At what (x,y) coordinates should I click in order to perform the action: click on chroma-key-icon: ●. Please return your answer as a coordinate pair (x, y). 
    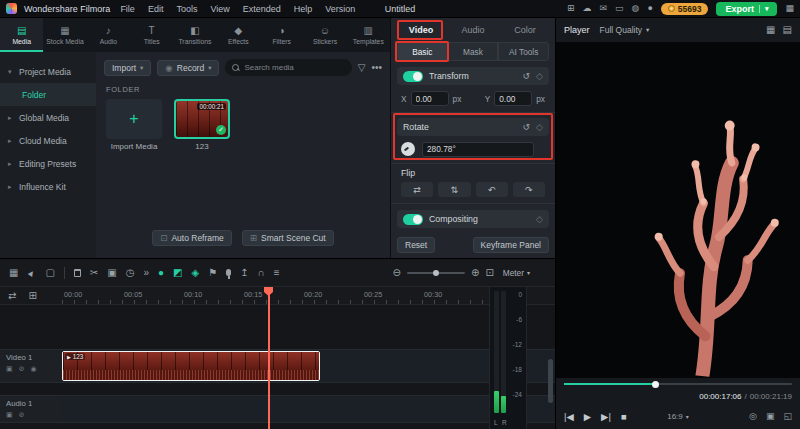
    Looking at the image, I should click on (161, 273).